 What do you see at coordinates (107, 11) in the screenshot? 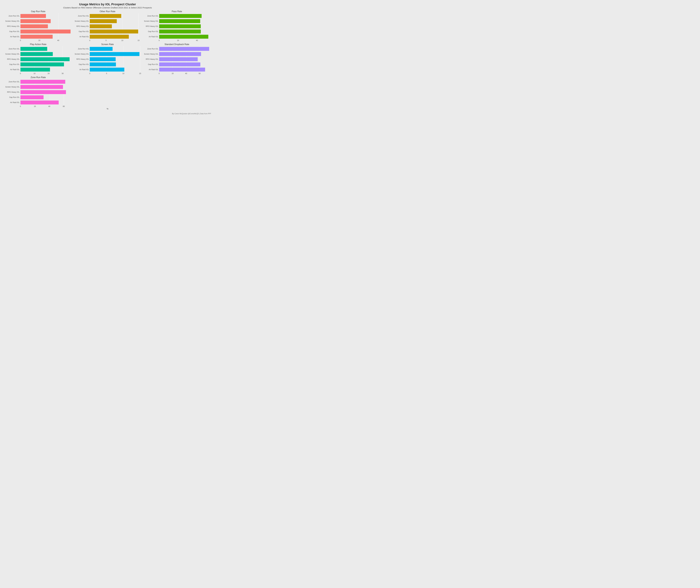
I see `facet-title: Other Run Rate` at bounding box center [107, 11].